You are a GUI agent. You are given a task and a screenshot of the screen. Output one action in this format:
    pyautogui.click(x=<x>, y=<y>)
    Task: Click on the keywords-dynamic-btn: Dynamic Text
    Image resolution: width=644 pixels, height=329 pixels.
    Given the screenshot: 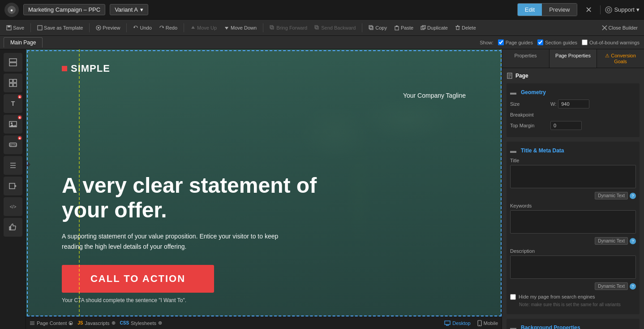 What is the action you would take?
    pyautogui.click(x=611, y=241)
    